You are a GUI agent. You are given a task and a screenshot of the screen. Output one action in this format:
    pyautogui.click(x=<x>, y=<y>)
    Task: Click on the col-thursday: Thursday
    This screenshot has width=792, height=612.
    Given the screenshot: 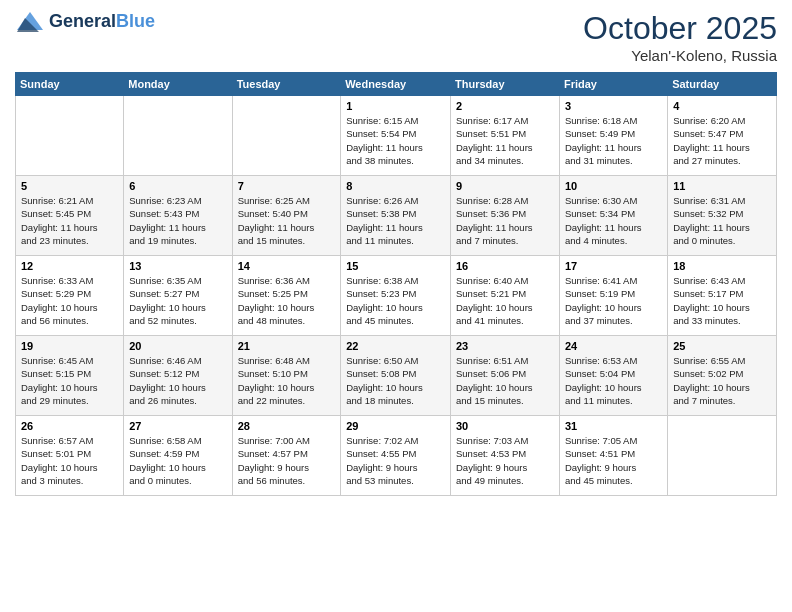 What is the action you would take?
    pyautogui.click(x=506, y=84)
    